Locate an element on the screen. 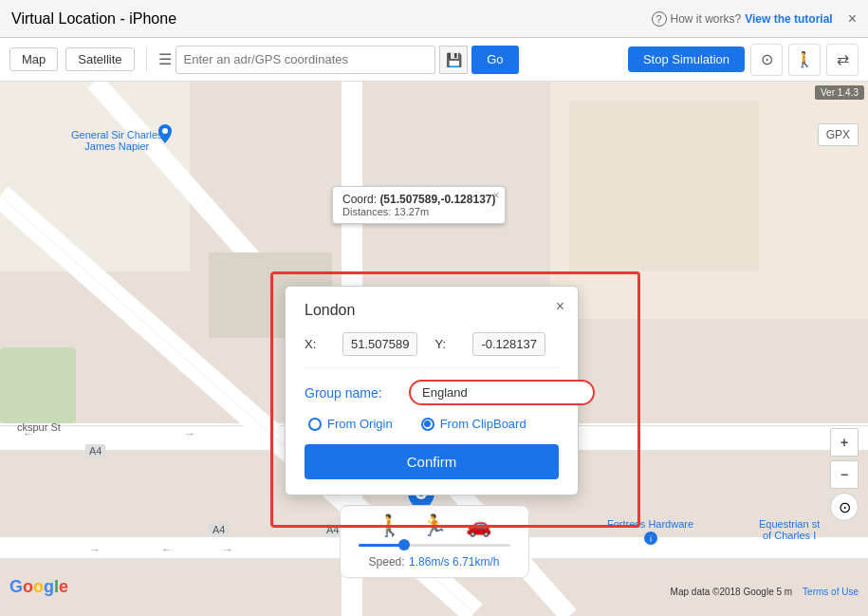  confirm-button: Confirm is located at coordinates (432, 461).